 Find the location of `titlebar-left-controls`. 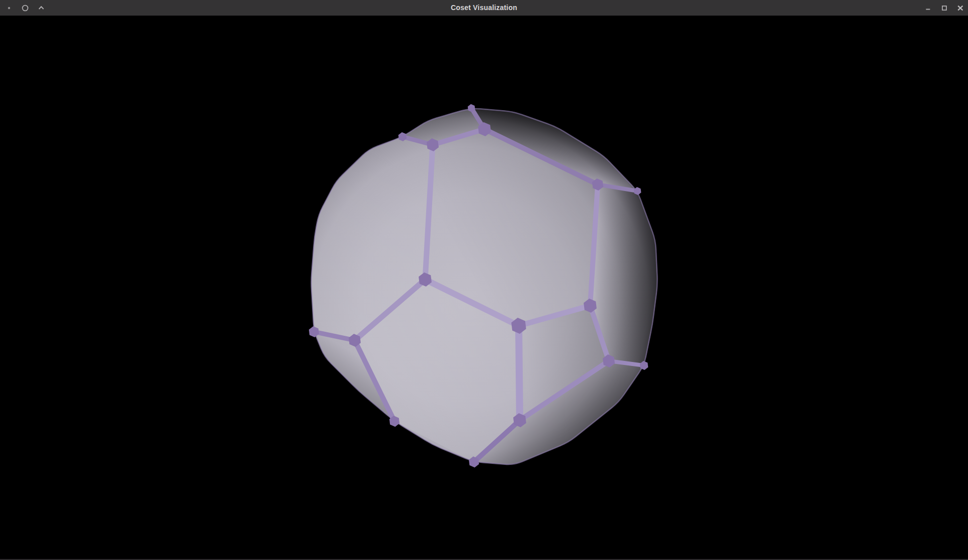

titlebar-left-controls is located at coordinates (25, 8).